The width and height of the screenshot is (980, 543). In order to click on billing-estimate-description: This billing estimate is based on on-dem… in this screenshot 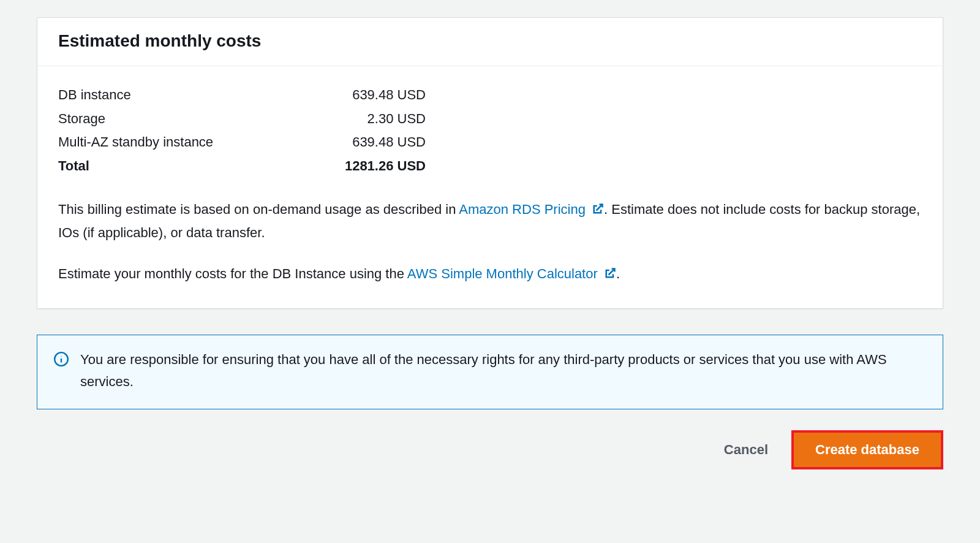, I will do `click(490, 222)`.